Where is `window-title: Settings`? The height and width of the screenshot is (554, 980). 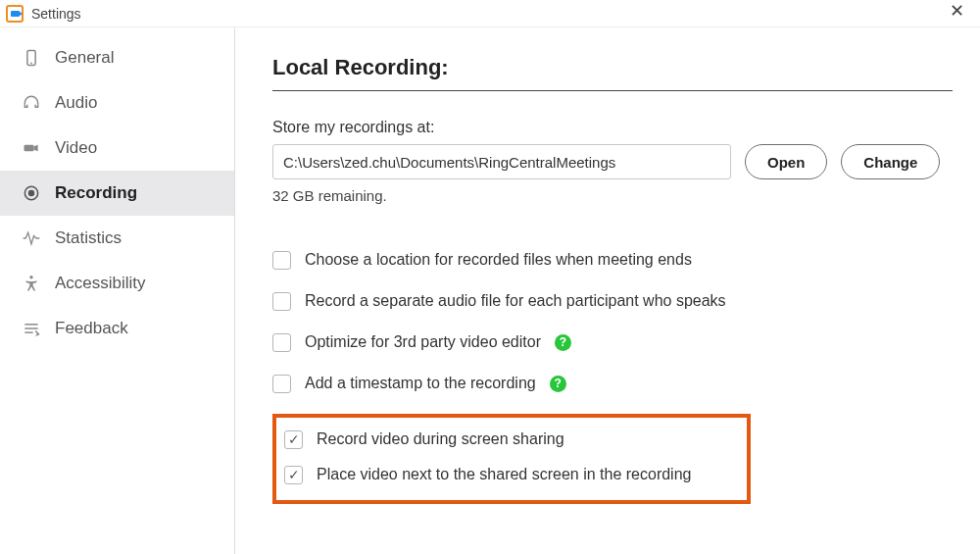 window-title: Settings is located at coordinates (57, 14).